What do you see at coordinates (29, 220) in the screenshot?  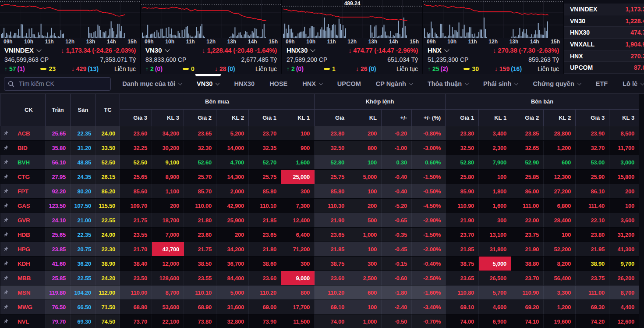 I see `symbol-cell: GVR` at bounding box center [29, 220].